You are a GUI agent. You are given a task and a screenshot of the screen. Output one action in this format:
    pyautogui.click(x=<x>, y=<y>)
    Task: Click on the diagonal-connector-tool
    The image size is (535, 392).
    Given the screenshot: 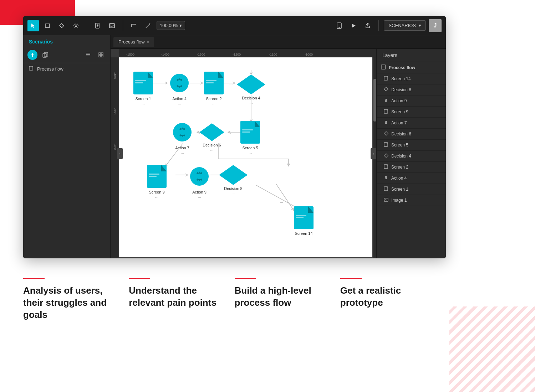 What is the action you would take?
    pyautogui.click(x=148, y=26)
    